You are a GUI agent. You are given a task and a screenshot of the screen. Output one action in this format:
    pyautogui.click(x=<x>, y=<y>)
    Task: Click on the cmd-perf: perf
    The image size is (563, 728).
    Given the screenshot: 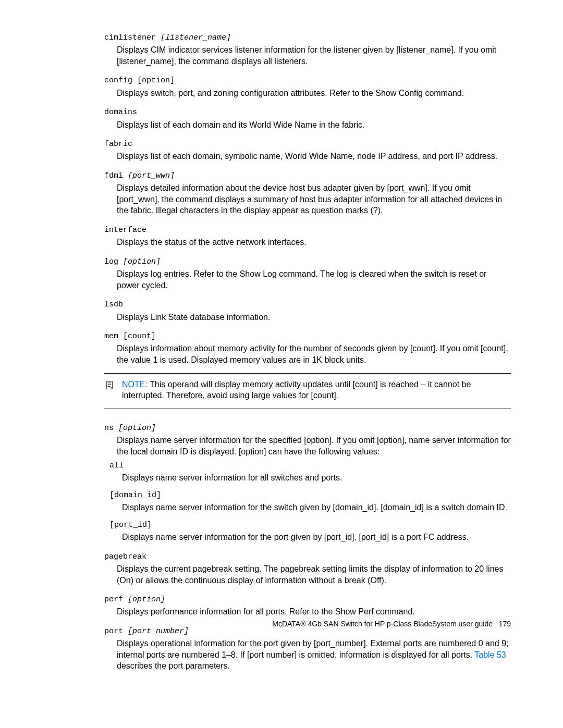 What is the action you would take?
    pyautogui.click(x=116, y=599)
    